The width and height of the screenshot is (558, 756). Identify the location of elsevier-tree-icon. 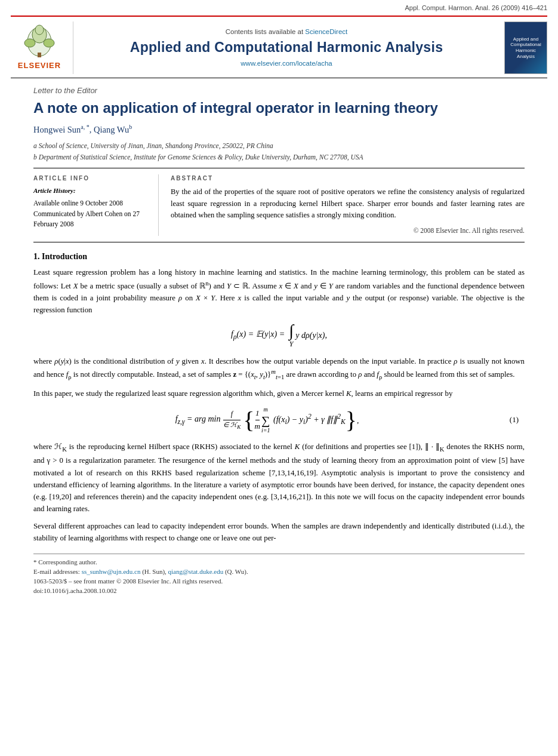
(39, 41).